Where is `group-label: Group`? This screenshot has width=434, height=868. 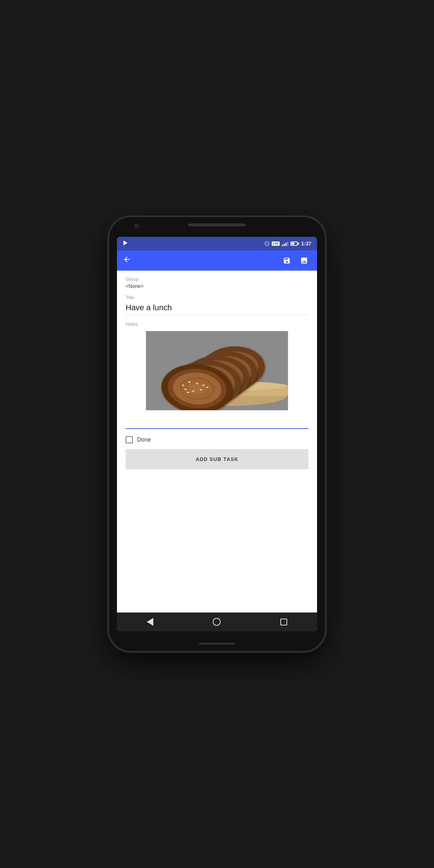 group-label: Group is located at coordinates (217, 279).